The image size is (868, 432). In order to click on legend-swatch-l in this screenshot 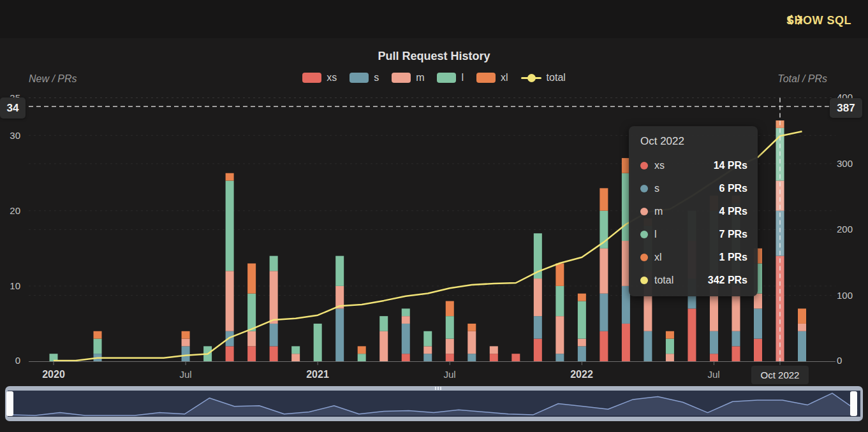, I will do `click(446, 78)`.